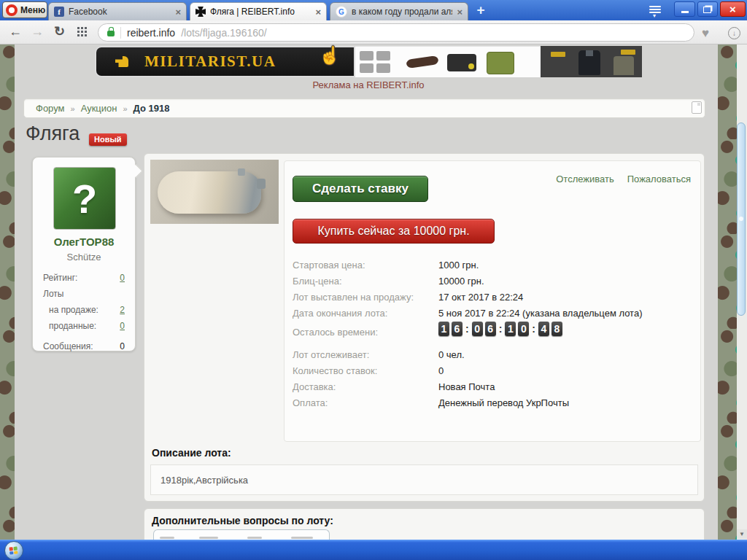 This screenshot has width=747, height=560. Describe the element at coordinates (121, 33) in the screenshot. I see `divider` at that location.